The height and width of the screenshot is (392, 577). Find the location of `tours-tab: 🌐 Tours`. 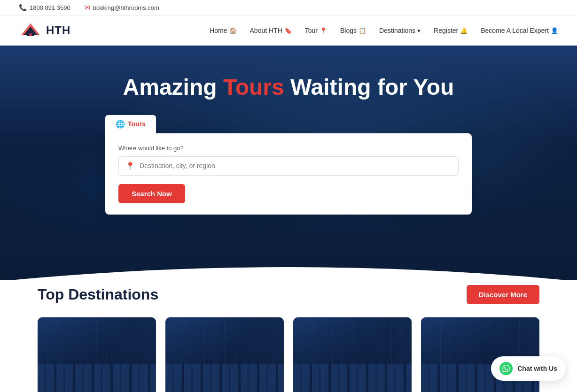

tours-tab: 🌐 Tours is located at coordinates (131, 124).